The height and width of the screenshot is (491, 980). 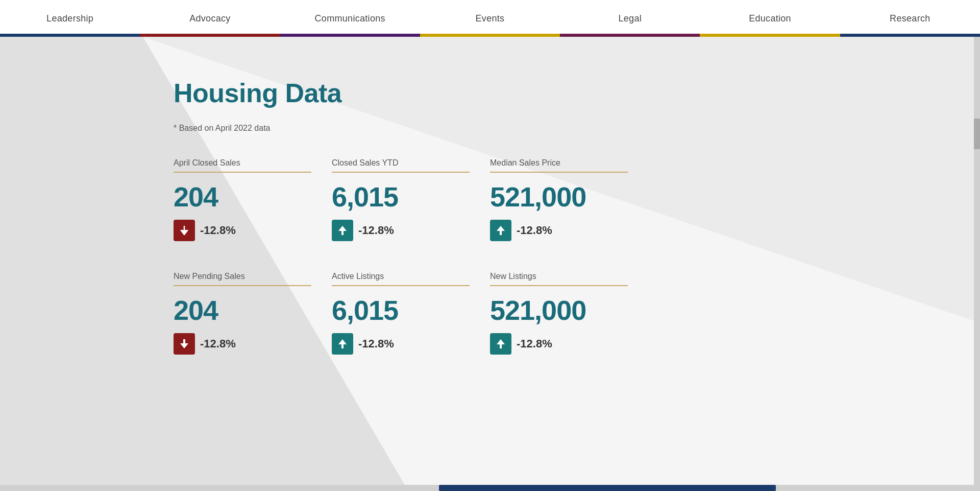 I want to click on stat-value-0: 204, so click(x=242, y=197).